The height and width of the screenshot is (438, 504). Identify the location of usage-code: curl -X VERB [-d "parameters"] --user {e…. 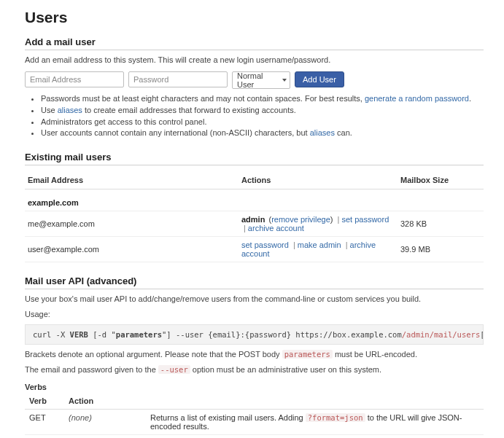
(254, 335).